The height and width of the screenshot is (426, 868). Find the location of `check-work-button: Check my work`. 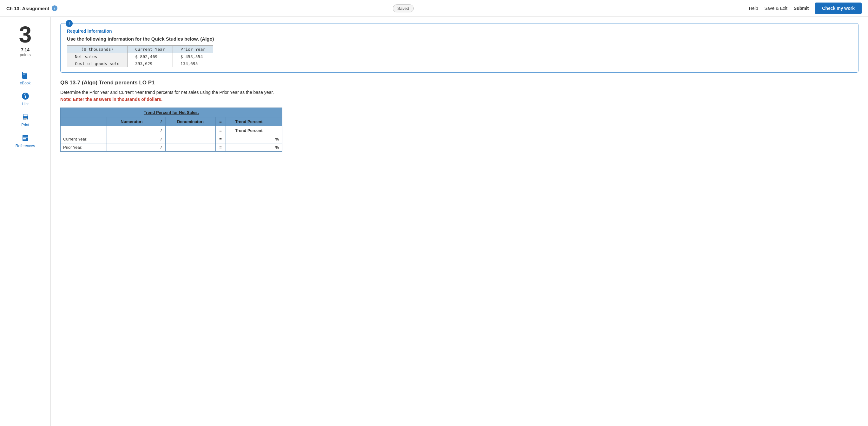

check-work-button: Check my work is located at coordinates (838, 8).